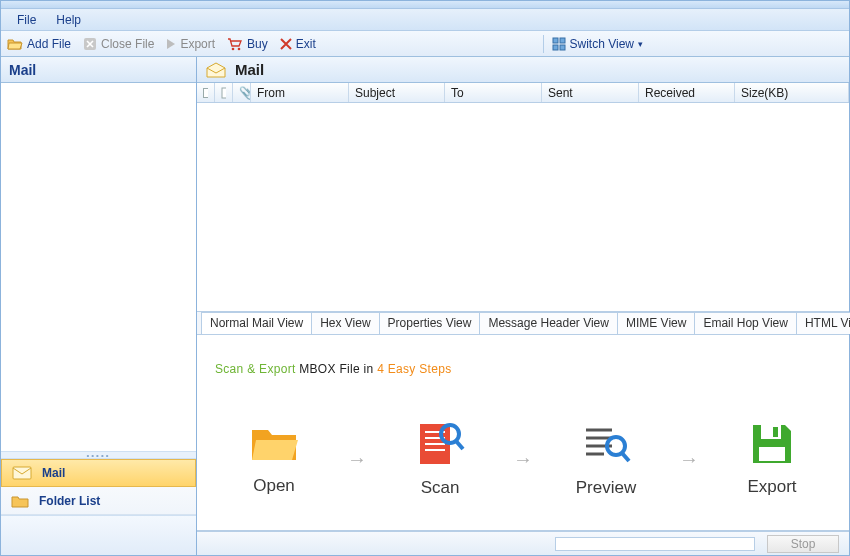 Image resolution: width=850 pixels, height=556 pixels. What do you see at coordinates (440, 444) in the screenshot?
I see `document-search-icon` at bounding box center [440, 444].